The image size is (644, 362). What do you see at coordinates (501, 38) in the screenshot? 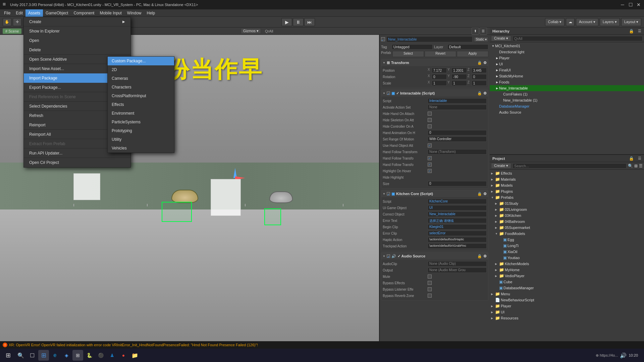
I see `hierarchy-create-btn: Create ▾` at bounding box center [501, 38].